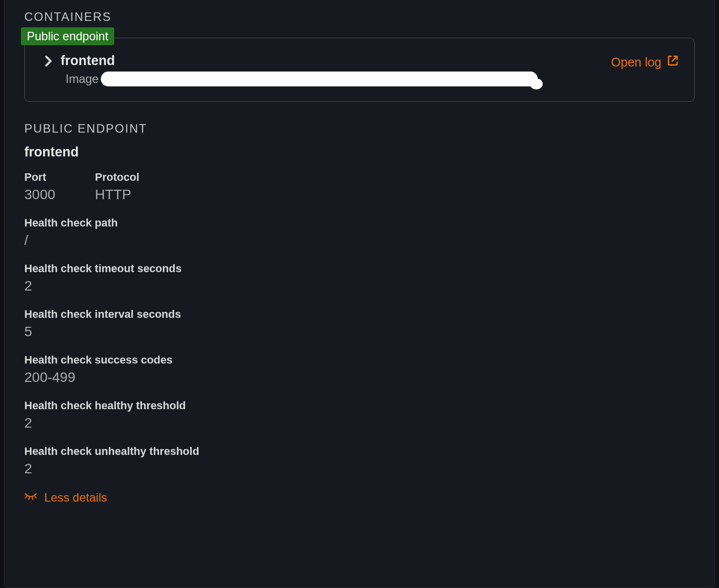 The height and width of the screenshot is (588, 719). I want to click on health-healthy-label: Health check healthy threshold, so click(360, 406).